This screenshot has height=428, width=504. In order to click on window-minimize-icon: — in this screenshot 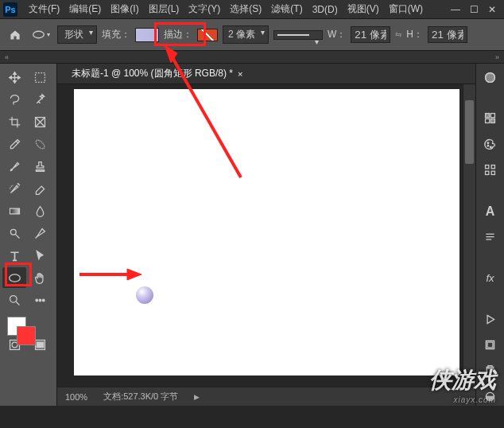, I will do `click(456, 10)`.